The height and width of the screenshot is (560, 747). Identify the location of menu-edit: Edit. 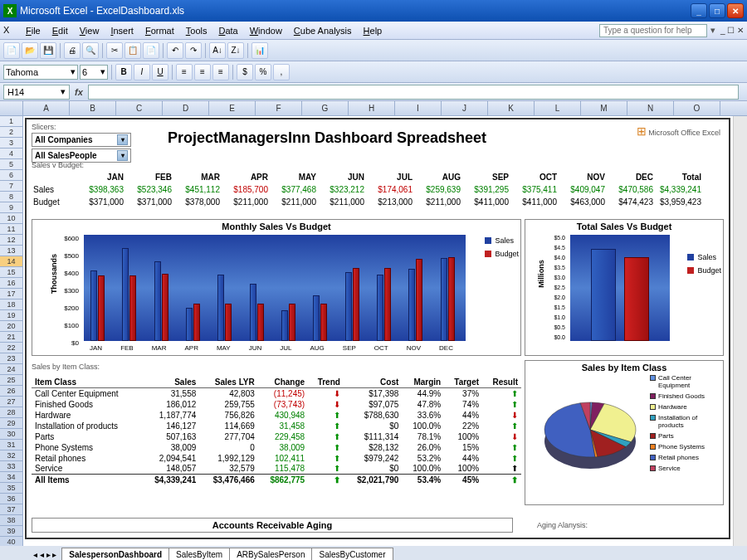
(60, 31).